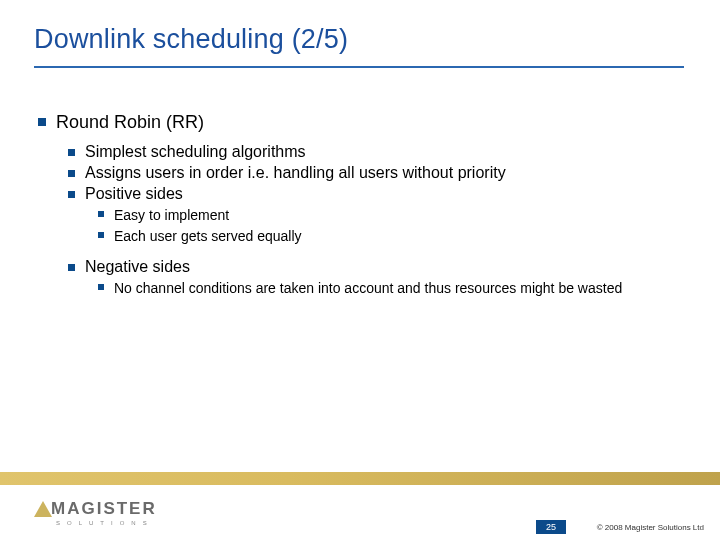  What do you see at coordinates (104, 509) in the screenshot?
I see `logo-word: MAGISTER` at bounding box center [104, 509].